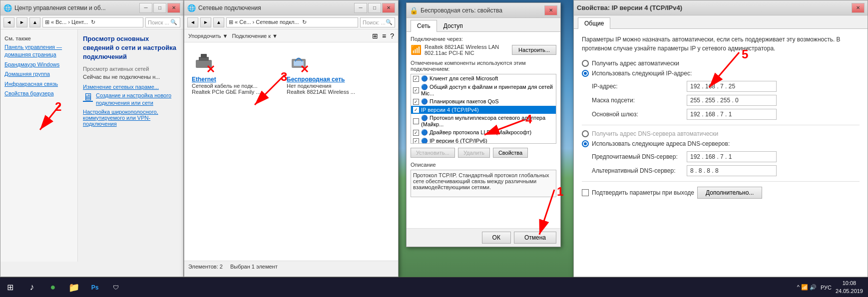 The image size is (868, 297). I want to click on up-btn-2: ▲, so click(219, 22).